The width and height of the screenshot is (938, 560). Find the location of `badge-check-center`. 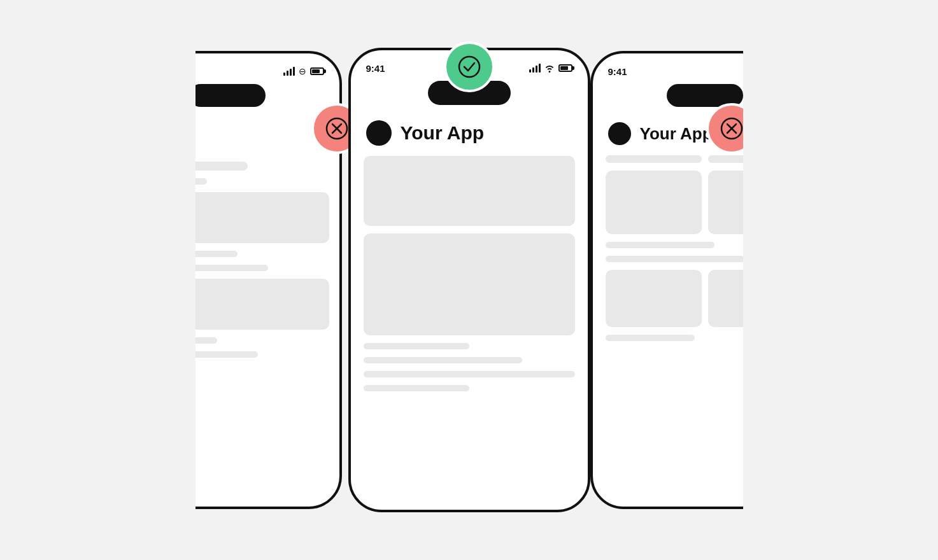

badge-check-center is located at coordinates (469, 67).